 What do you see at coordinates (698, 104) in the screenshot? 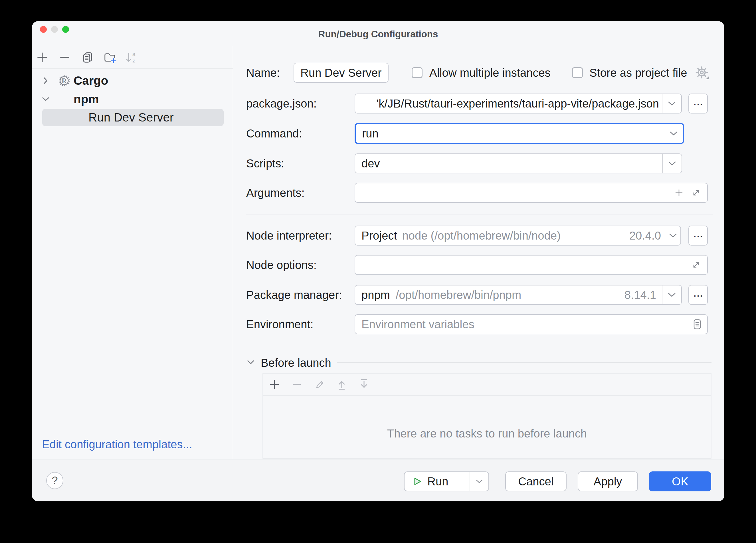
I see `package-json-browse-button: ...` at bounding box center [698, 104].